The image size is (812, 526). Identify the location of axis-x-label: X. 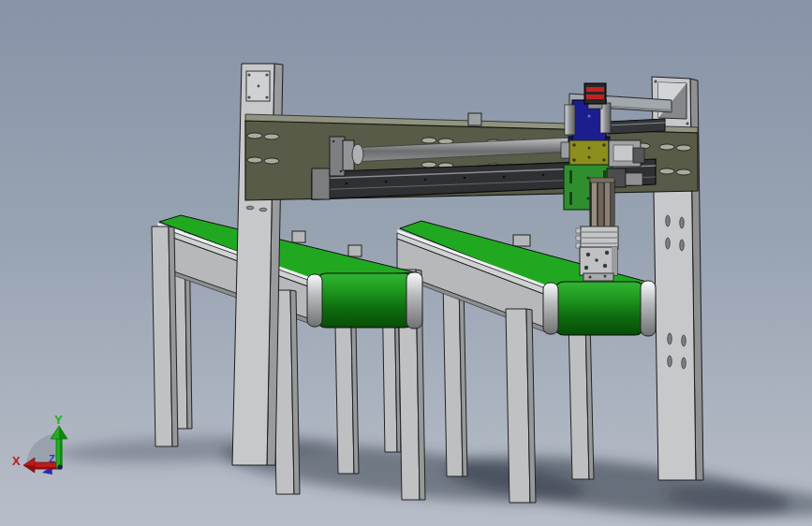
(17, 460).